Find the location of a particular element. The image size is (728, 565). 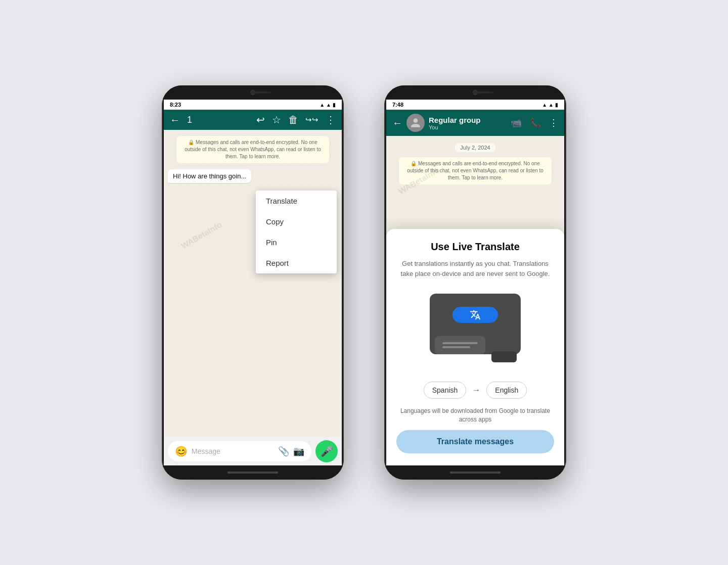

message-input-field: 😊 Message 📎 📷 is located at coordinates (240, 451).